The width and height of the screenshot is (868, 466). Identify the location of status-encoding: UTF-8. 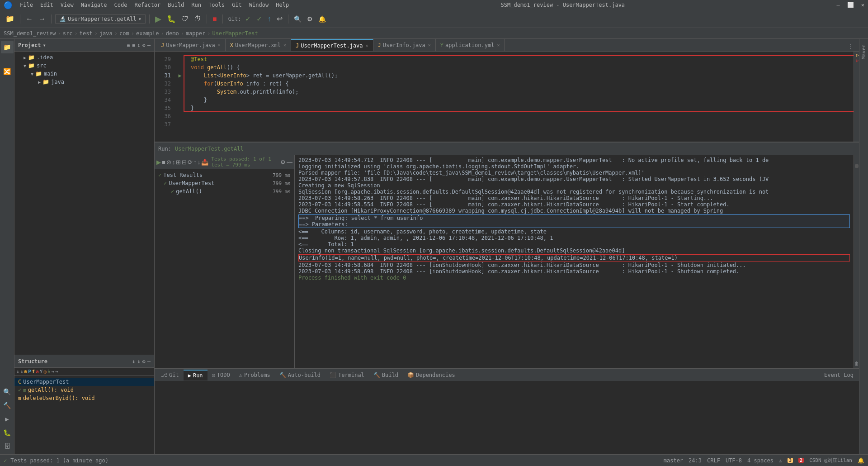
(734, 461).